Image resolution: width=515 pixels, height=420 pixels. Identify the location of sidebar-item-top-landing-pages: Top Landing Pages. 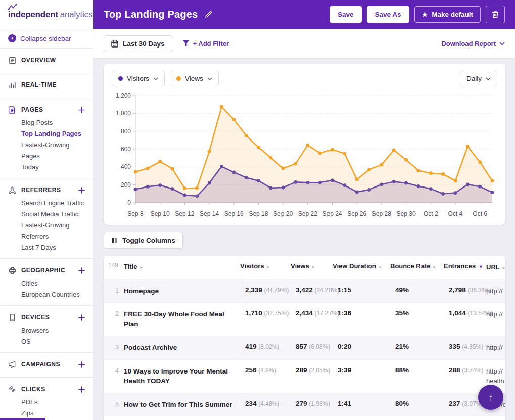
(53, 134).